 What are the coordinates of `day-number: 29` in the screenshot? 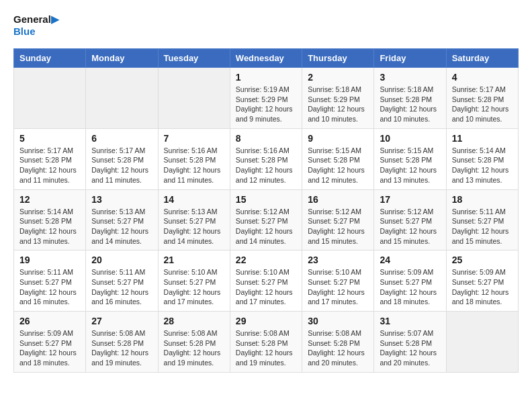 It's located at (266, 321).